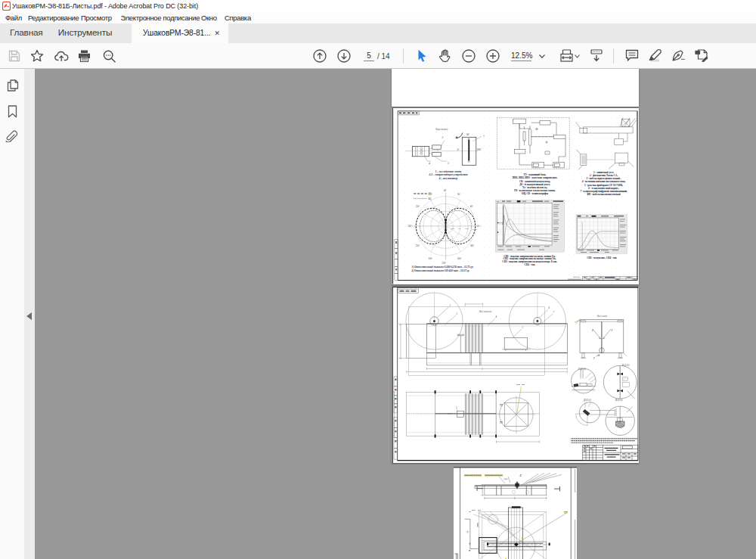 The image size is (756, 559). I want to click on svg-text: 4 – коллиматор, so click(448, 179).